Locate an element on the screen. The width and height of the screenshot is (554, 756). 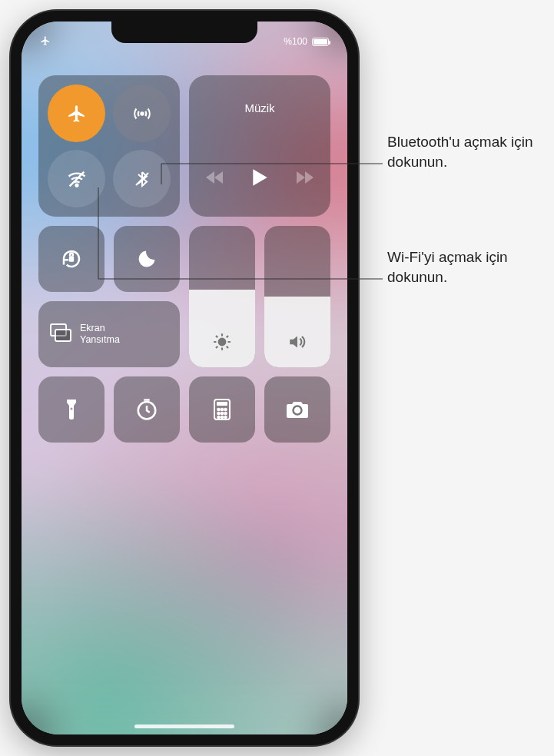
screen-mirroring-icon is located at coordinates (61, 334).